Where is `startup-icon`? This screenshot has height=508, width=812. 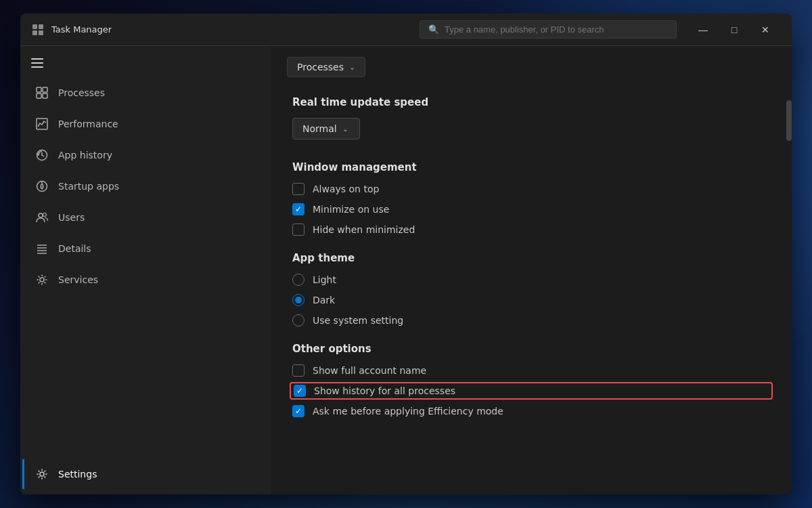
startup-icon is located at coordinates (42, 186).